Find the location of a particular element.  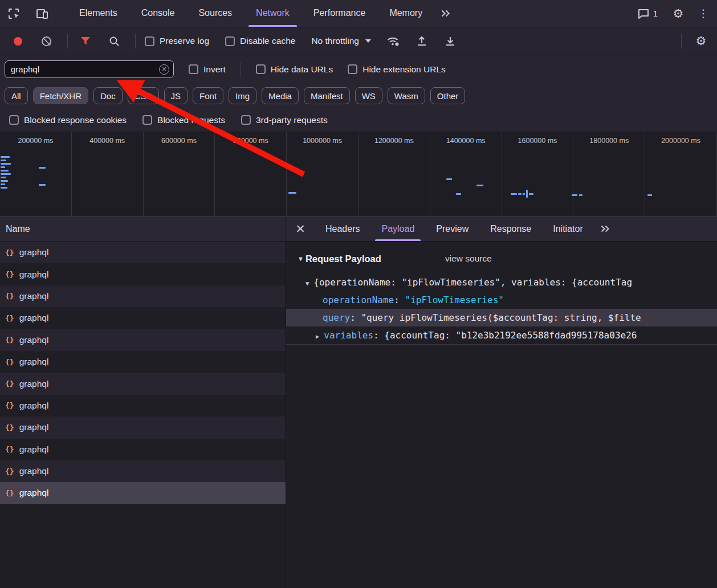

settings-gear-icon: ⚙ is located at coordinates (678, 14).